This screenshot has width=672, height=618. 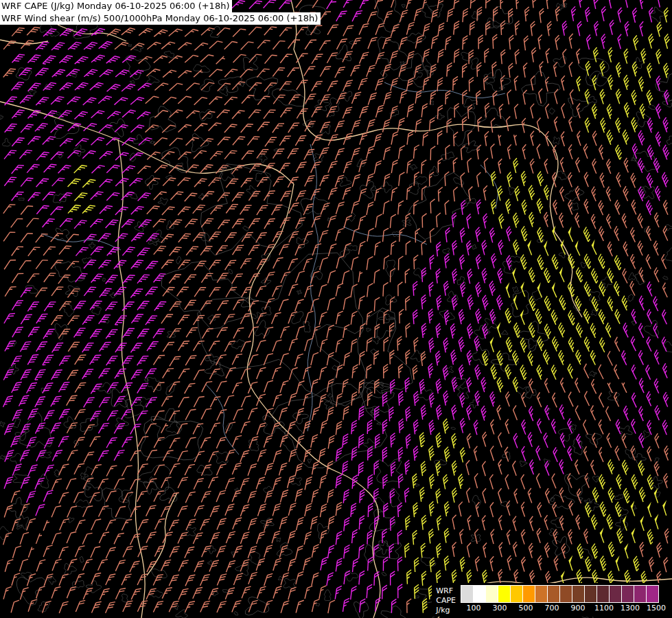 What do you see at coordinates (161, 12) in the screenshot?
I see `map-title-block: WRF CAPE (J/kg) Monday 06-10-2025 06:00 …` at bounding box center [161, 12].